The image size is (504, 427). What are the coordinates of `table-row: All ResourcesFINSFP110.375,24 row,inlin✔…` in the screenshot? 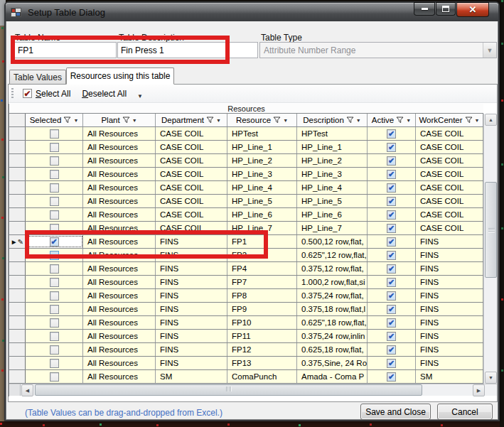 It's located at (246, 337).